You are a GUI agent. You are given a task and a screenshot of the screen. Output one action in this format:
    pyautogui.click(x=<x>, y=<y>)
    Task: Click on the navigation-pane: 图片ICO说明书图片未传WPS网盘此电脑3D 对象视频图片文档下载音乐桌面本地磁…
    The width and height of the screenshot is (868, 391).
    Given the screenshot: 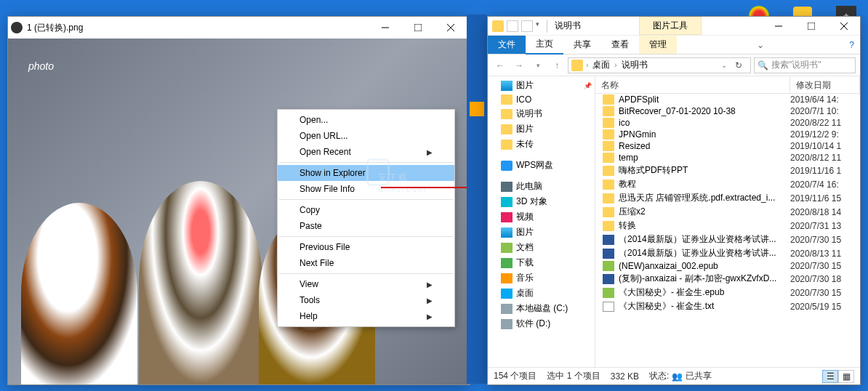 What is the action you would take?
    pyautogui.click(x=542, y=222)
    